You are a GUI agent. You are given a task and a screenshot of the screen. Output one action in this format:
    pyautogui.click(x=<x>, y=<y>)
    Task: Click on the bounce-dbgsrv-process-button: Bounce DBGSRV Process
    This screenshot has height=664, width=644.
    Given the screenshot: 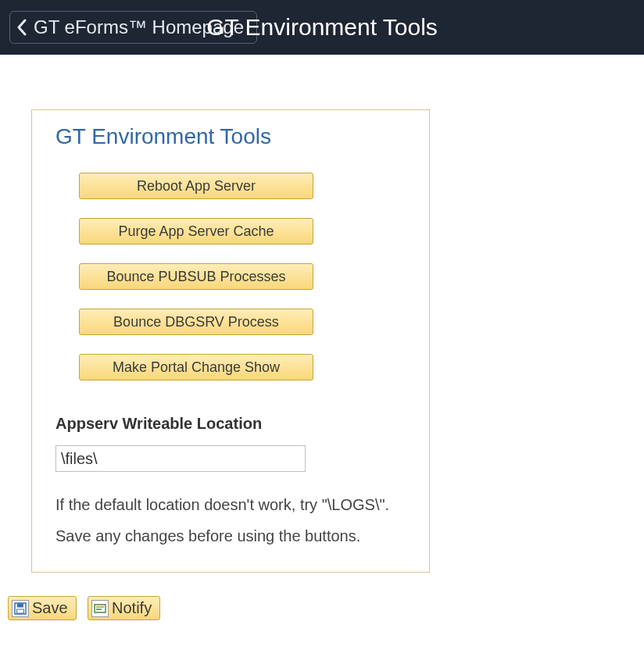 What is the action you would take?
    pyautogui.click(x=196, y=322)
    